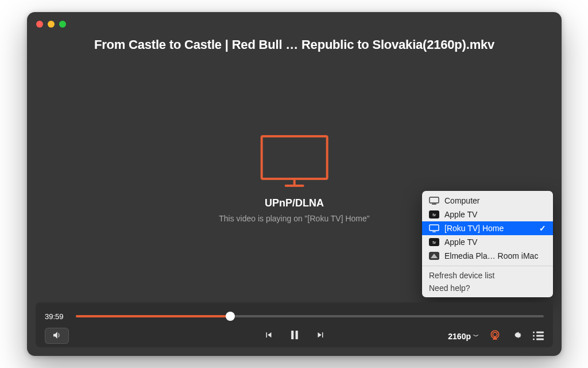 The width and height of the screenshot is (588, 368). Describe the element at coordinates (295, 336) in the screenshot. I see `pause-icon` at that location.